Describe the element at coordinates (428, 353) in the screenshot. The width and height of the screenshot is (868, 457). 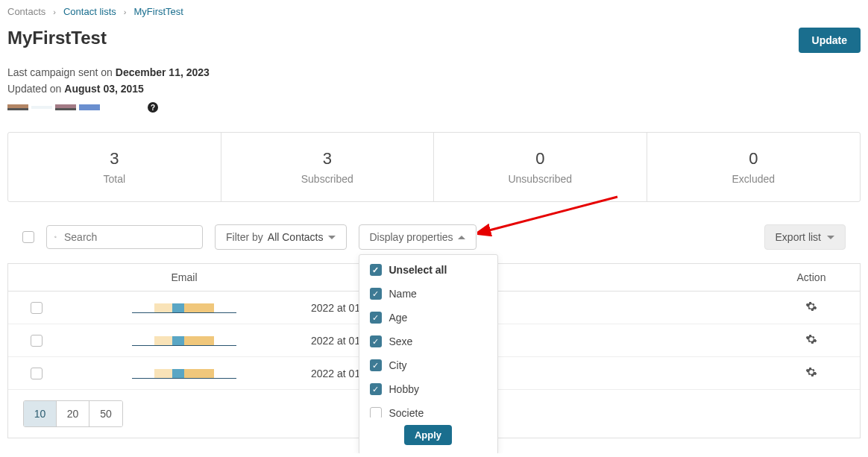
I see `display-properties-panel: Unselect all Name Age Sexe` at that location.